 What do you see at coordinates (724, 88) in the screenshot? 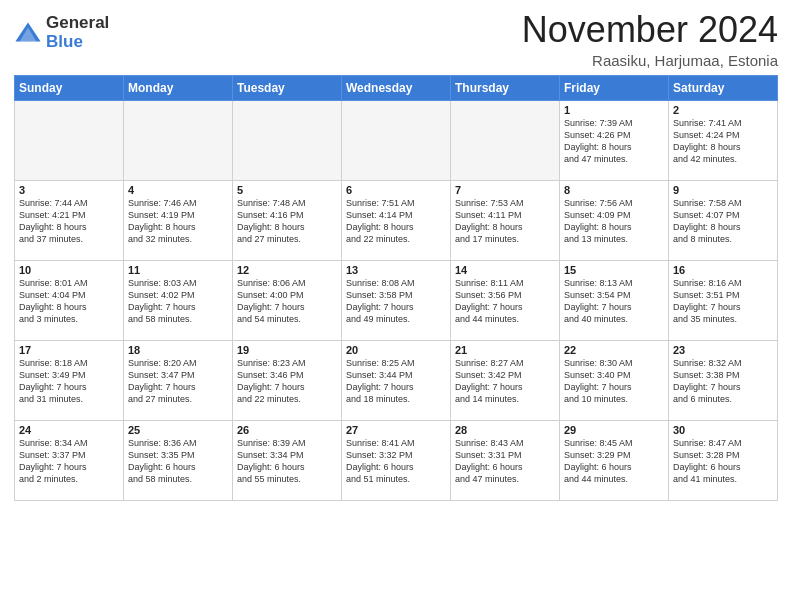
I see `weekday-header-saturday: Saturday` at bounding box center [724, 88].